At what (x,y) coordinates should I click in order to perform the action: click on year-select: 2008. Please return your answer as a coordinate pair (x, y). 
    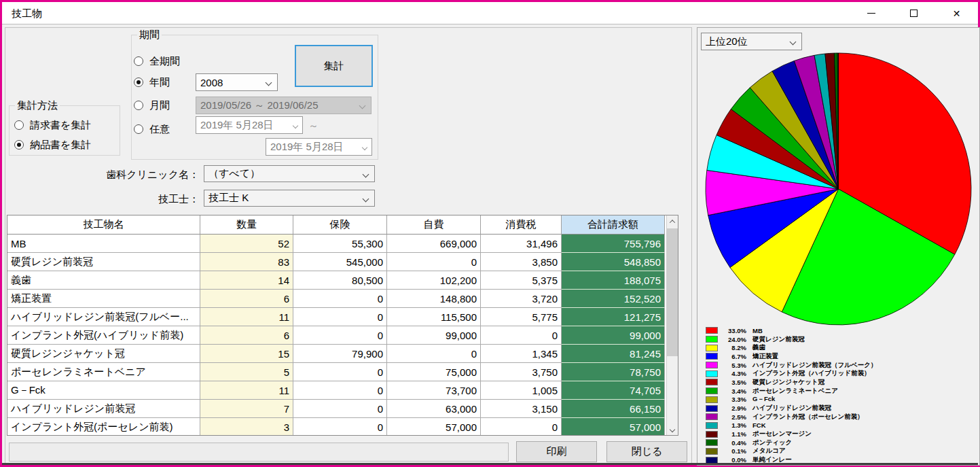
    Looking at the image, I should click on (236, 82).